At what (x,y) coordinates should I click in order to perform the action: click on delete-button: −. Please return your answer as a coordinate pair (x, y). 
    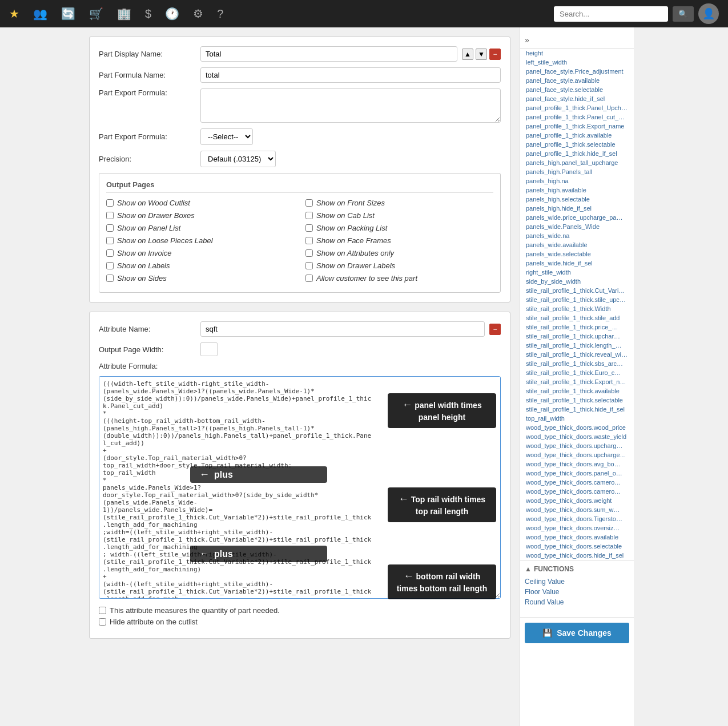
    Looking at the image, I should click on (495, 54).